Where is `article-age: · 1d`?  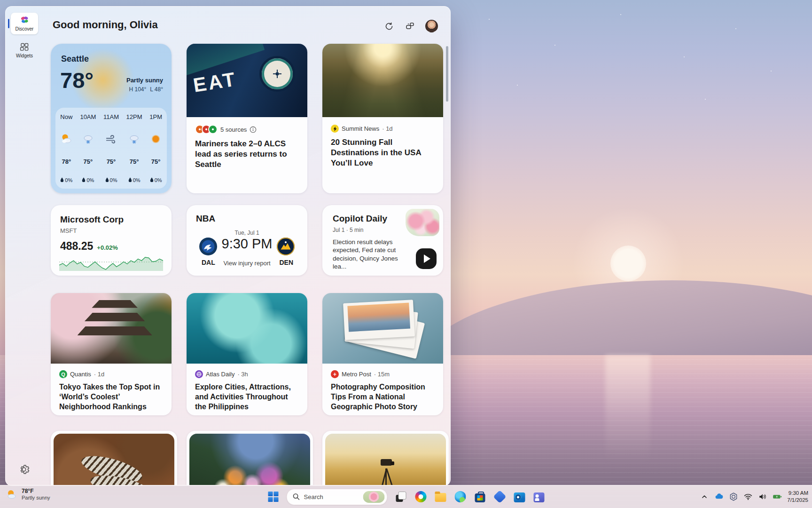
article-age: · 1d is located at coordinates (99, 374).